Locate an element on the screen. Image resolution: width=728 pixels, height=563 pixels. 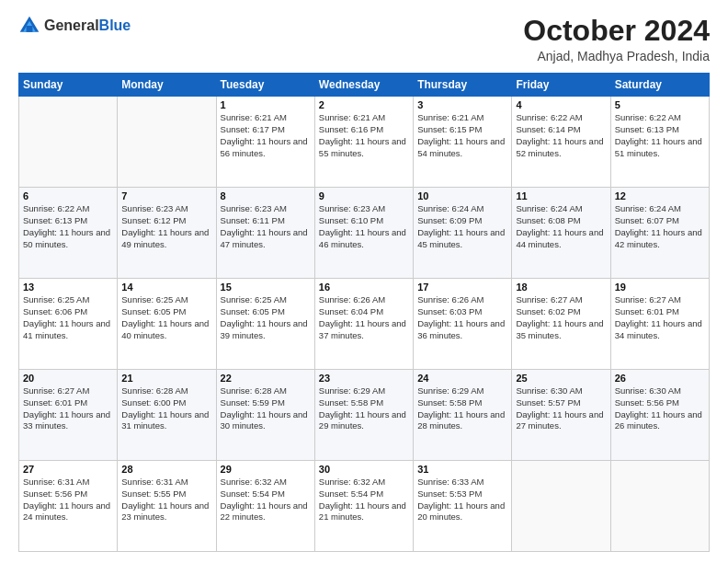
table-row: 15Sunrise: 6:25 AM Sunset: 6:05 PM Dayli… is located at coordinates (265, 324).